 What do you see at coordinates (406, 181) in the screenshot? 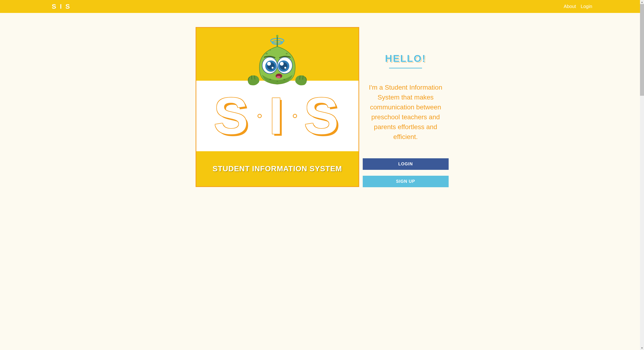
I see `signup-button: SIGN UP` at bounding box center [406, 181].